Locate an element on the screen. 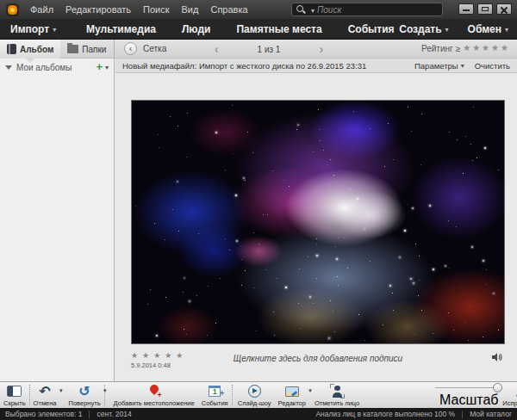  next-item-icon: › is located at coordinates (321, 49).